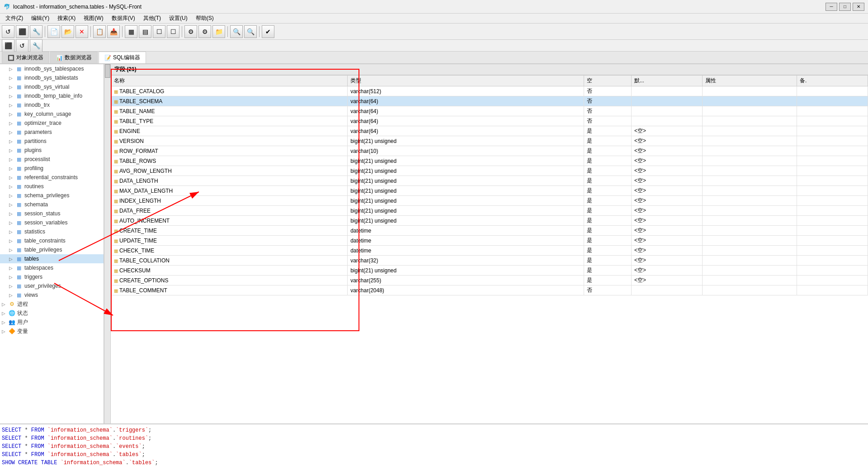  I want to click on table-row: ▦CHECKSUM bigint(21) unsigned 是 <空>, so click(490, 271).